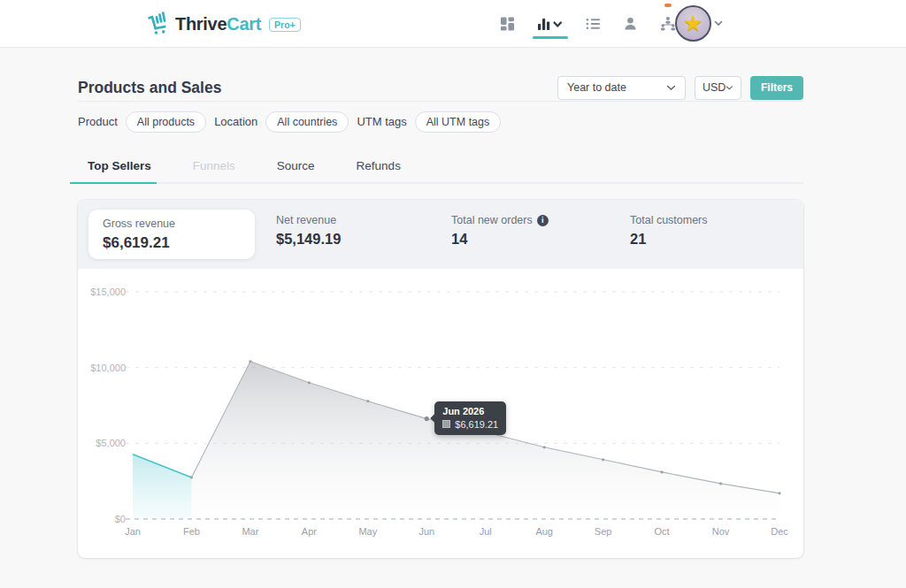 The image size is (906, 588). I want to click on account-chevron-down-icon, so click(718, 23).